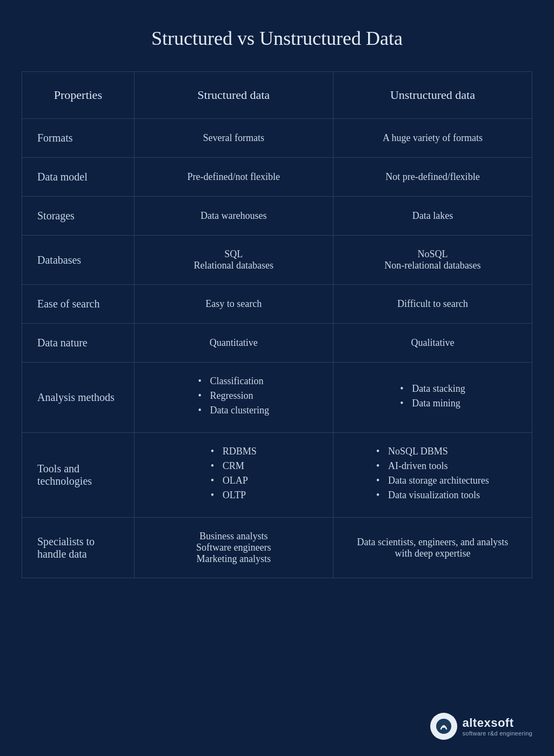 The image size is (554, 756). What do you see at coordinates (432, 398) in the screenshot?
I see `unstructured-value: Data stacking Data mining` at bounding box center [432, 398].